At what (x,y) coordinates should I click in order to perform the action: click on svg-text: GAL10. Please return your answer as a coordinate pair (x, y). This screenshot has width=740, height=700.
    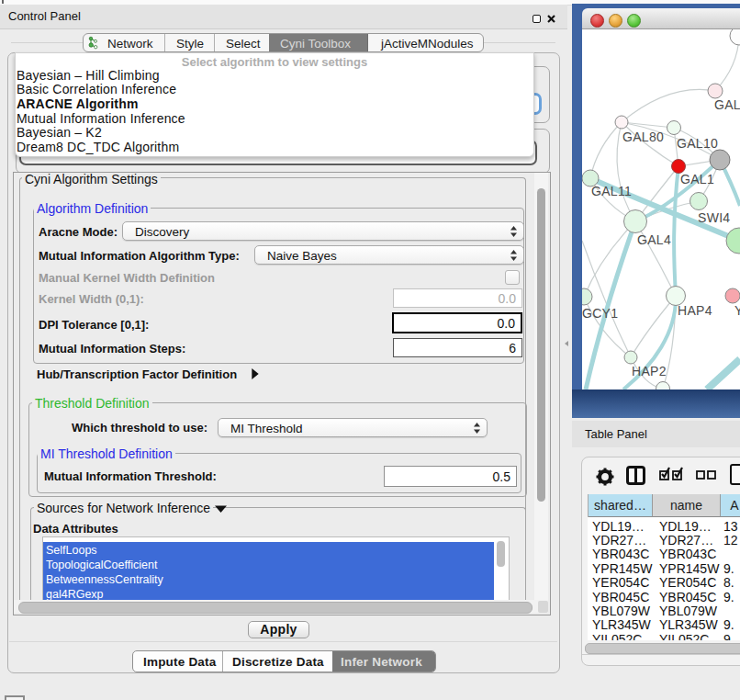
    Looking at the image, I should click on (698, 143).